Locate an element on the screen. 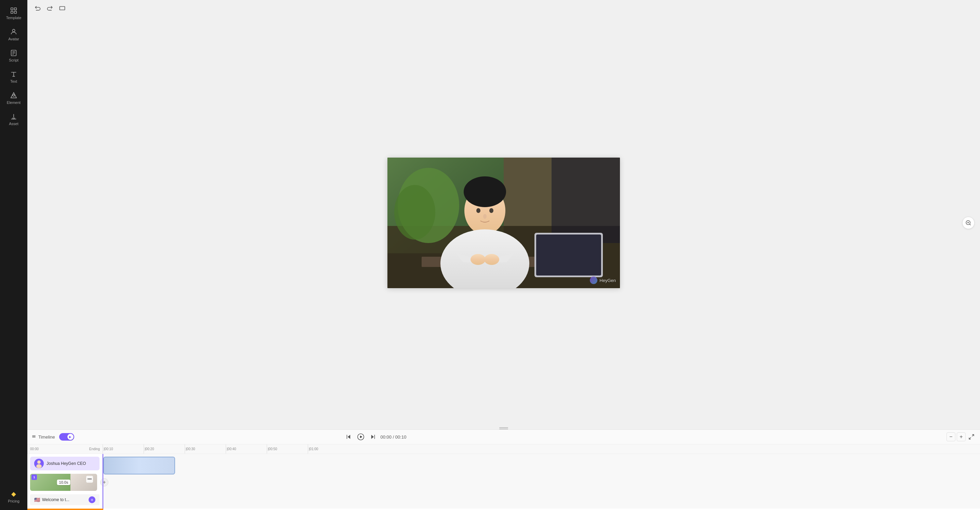 The image size is (980, 510). sidebar-label-template: Template is located at coordinates (14, 17).